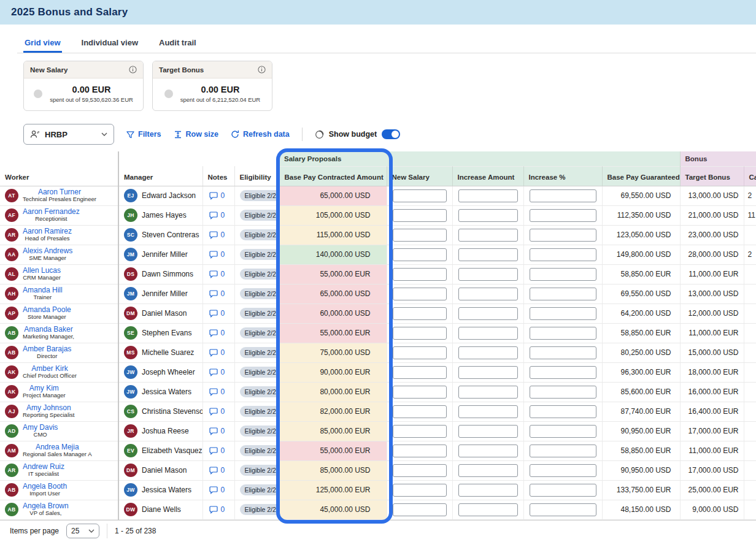  What do you see at coordinates (196, 134) in the screenshot?
I see `row-size-button: Row size` at bounding box center [196, 134].